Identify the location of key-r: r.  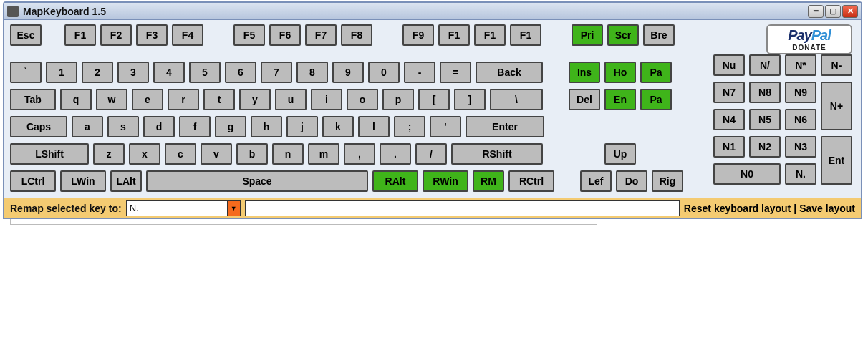
(183, 100).